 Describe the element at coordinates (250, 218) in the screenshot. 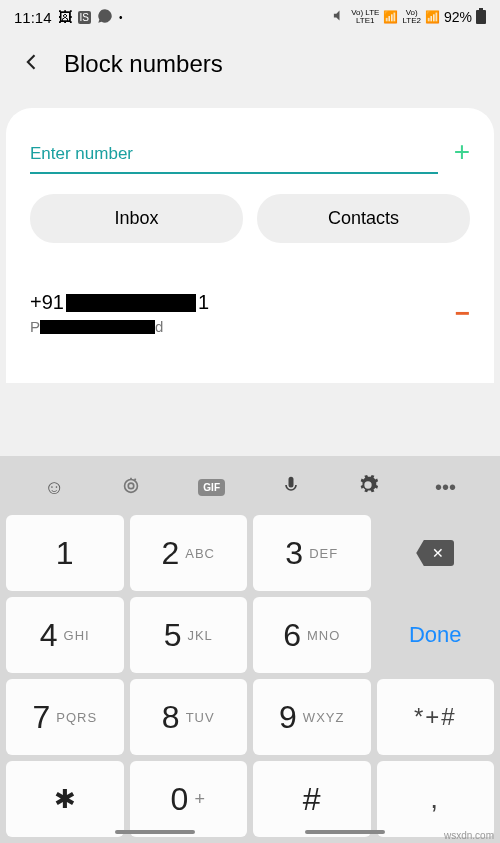

I see `button-row: Inbox Contacts` at that location.